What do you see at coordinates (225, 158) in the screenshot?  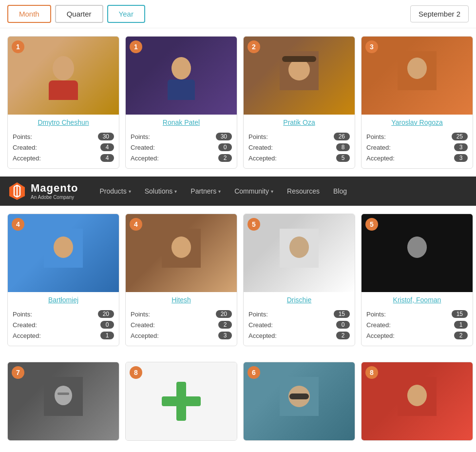 I see `accepted-value-ronak: 2` at bounding box center [225, 158].